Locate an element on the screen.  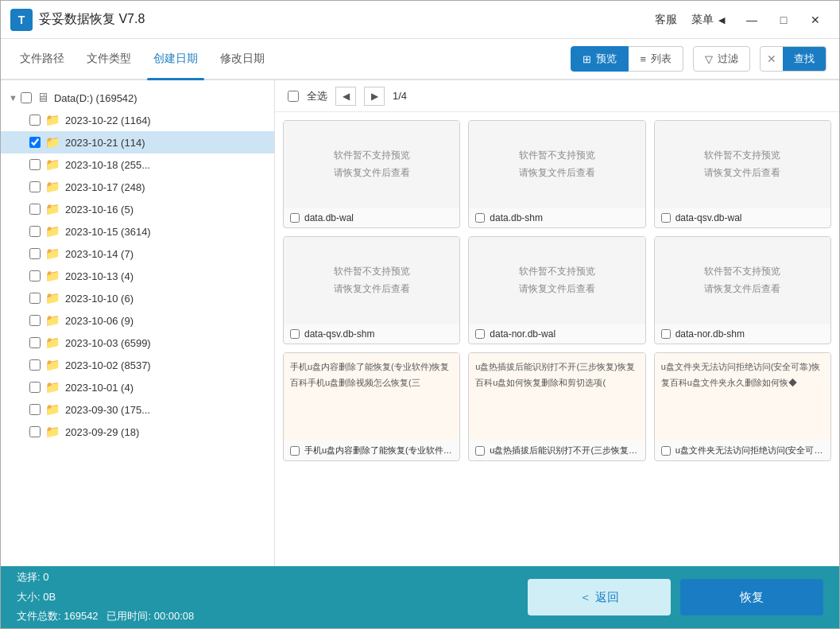
file-card-5: 软件暂不支持预览 请恢复文件后查看 data-nor.db-shm is located at coordinates (742, 290).